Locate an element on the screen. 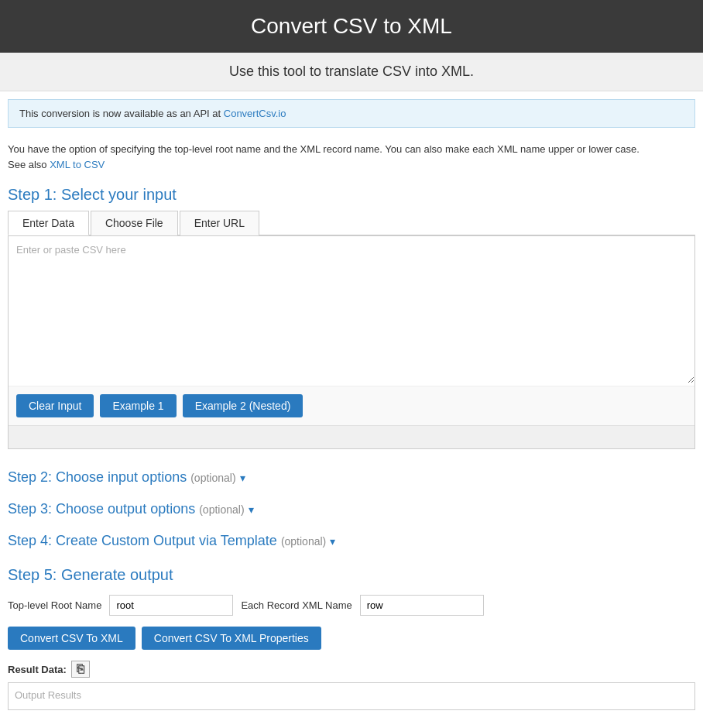 The width and height of the screenshot is (703, 728). example1-button: Example 1 is located at coordinates (138, 406).